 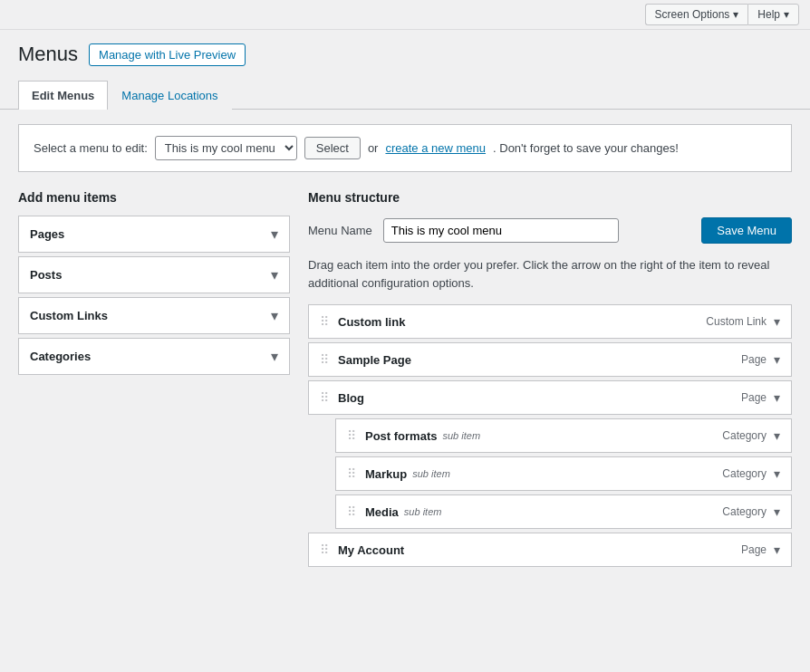 What do you see at coordinates (435, 149) in the screenshot?
I see `create-new-menu-link: create a new menu` at bounding box center [435, 149].